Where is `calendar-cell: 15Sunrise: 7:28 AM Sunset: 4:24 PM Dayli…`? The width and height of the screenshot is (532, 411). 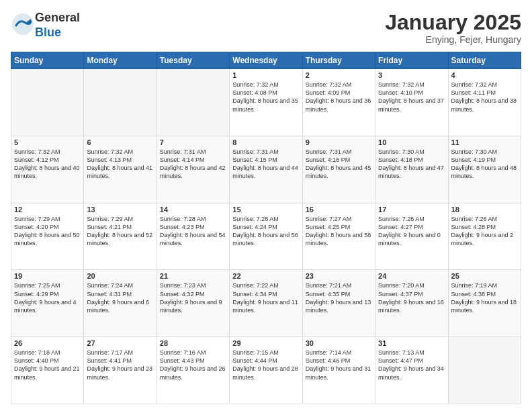
calendar-cell: 15Sunrise: 7:28 AM Sunset: 4:24 PM Dayli… is located at coordinates (266, 236).